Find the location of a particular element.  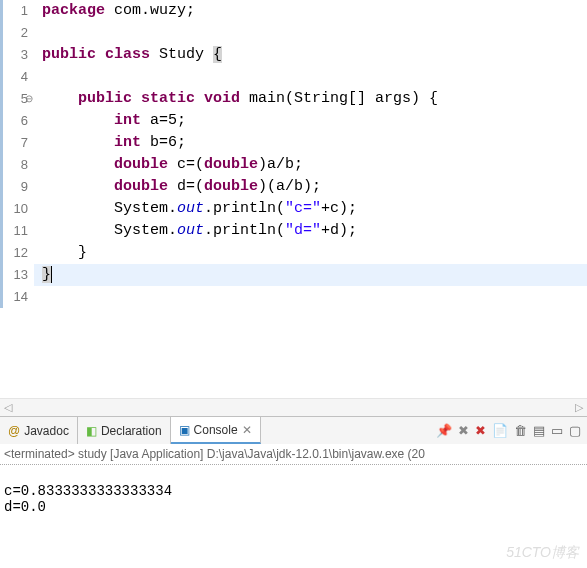

remove-launch-icon: ✖ is located at coordinates (480, 430).